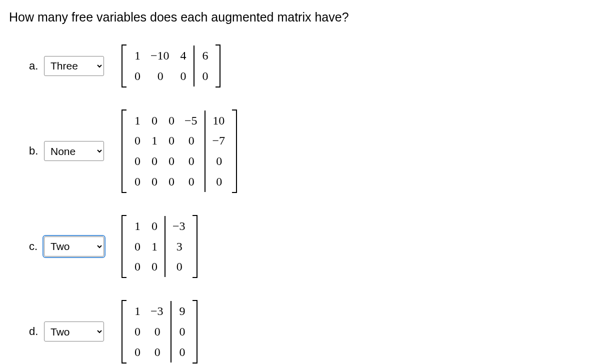 The width and height of the screenshot is (600, 364). What do you see at coordinates (182, 332) in the screenshot?
I see `augment-columns: 900` at bounding box center [182, 332].